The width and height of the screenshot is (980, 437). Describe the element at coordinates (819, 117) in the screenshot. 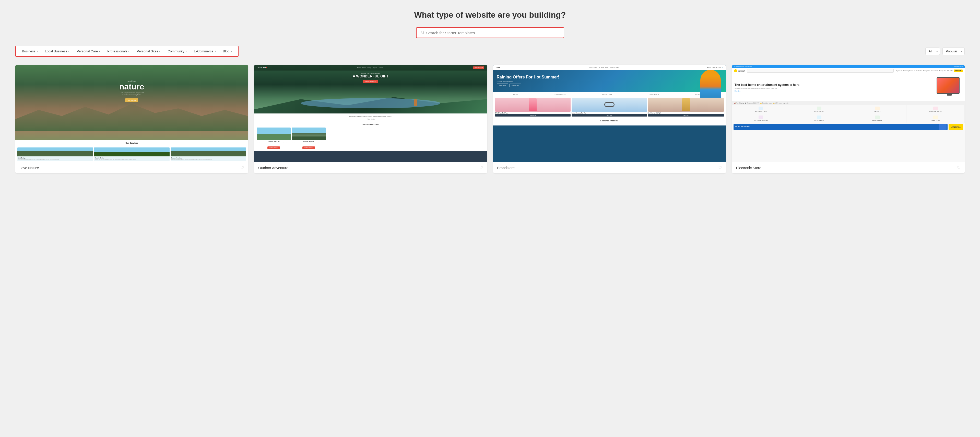

I see `es-cat-icon-pc` at that location.